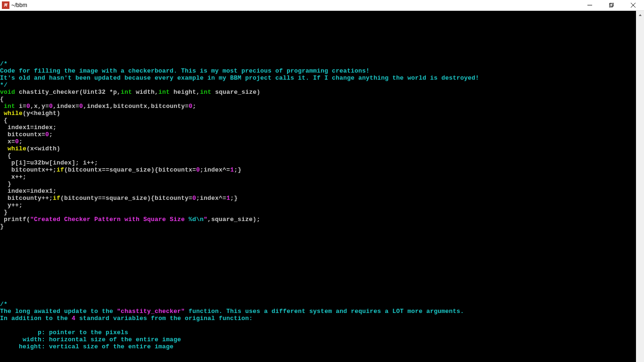 The width and height of the screenshot is (644, 362). I want to click on minimize-button, so click(590, 5).